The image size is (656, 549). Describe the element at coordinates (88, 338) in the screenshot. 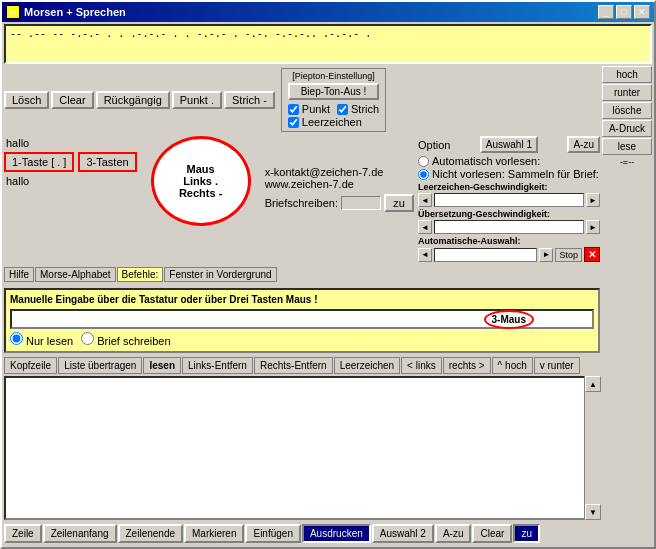

I see `brief-schreiben-radio` at that location.